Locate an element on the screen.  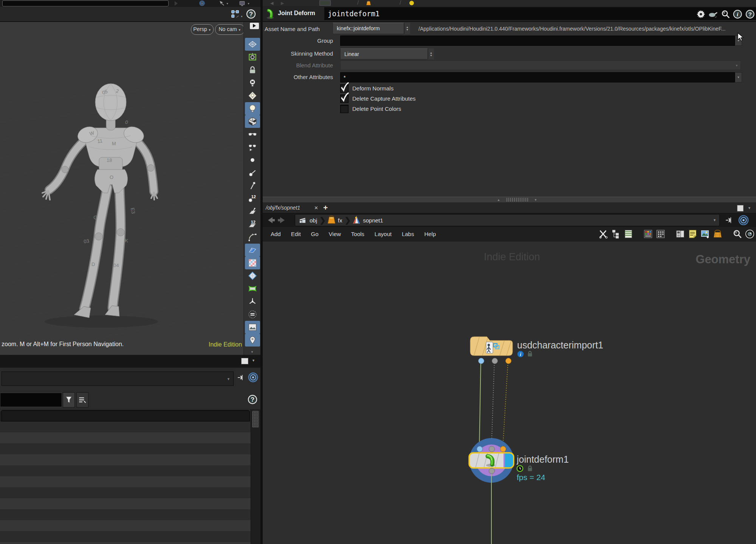
plane-pin-button is located at coordinates (253, 211).